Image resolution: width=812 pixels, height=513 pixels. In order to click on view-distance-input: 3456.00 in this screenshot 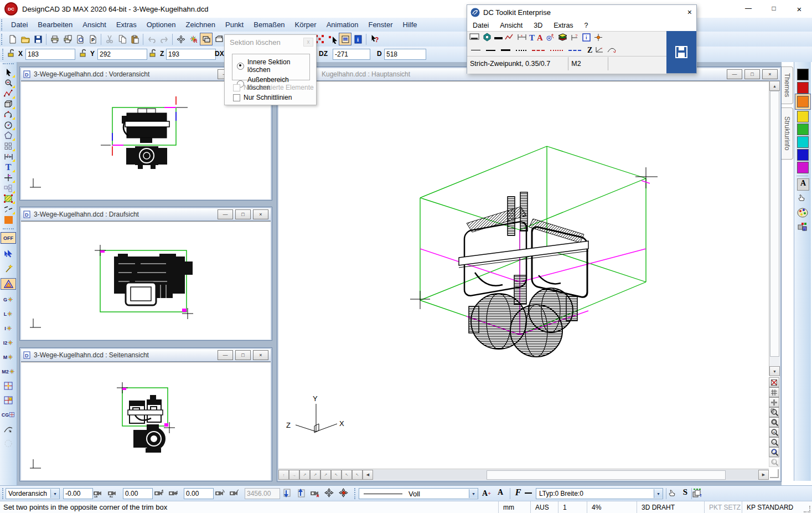, I will do `click(262, 494)`.